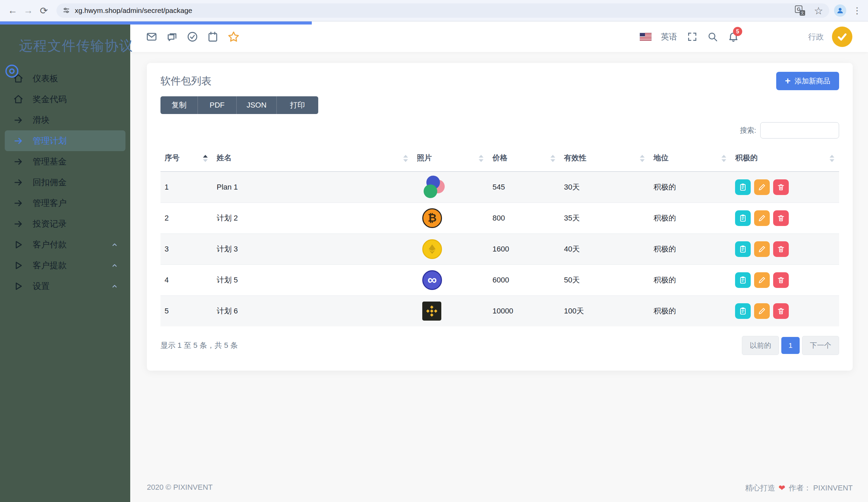 The height and width of the screenshot is (502, 868). Describe the element at coordinates (435, 10) in the screenshot. I see `url-text: xg.hwym.shop/admin/secret/package` at that location.